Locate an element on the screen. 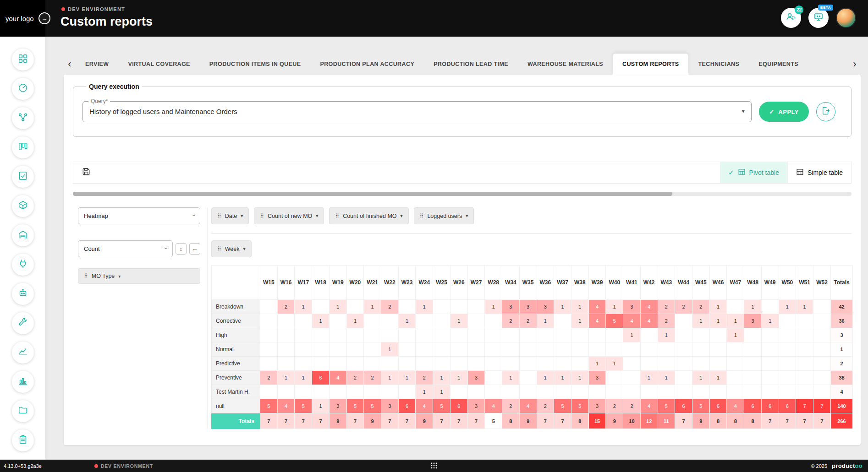 The height and width of the screenshot is (472, 868). sidebar-item-checklist is located at coordinates (23, 177).